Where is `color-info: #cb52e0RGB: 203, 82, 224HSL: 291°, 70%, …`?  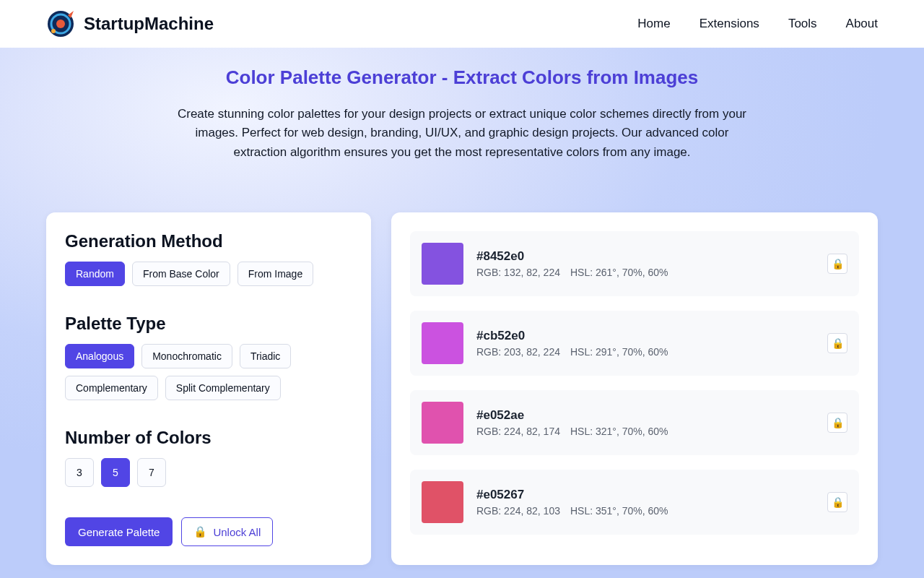
color-info: #cb52e0RGB: 203, 82, 224HSL: 291°, 70%, … is located at coordinates (645, 343).